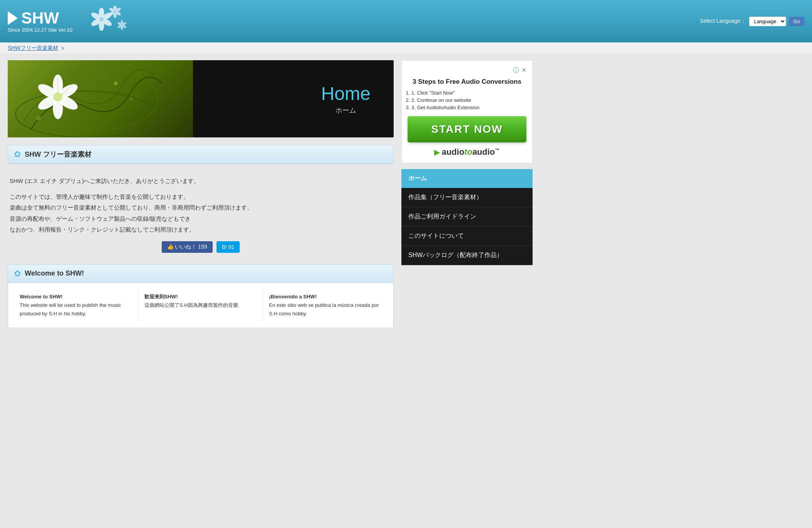 The height and width of the screenshot is (528, 812). Describe the element at coordinates (103, 21) in the screenshot. I see `logo-flowers` at that location.